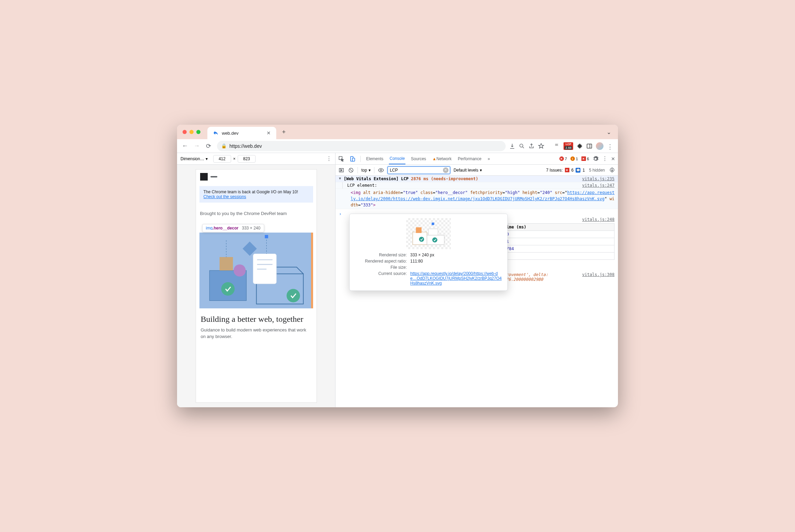 The width and height of the screenshot is (795, 532). Describe the element at coordinates (578, 170) in the screenshot. I see `issues-info-icon: 💬` at that location.